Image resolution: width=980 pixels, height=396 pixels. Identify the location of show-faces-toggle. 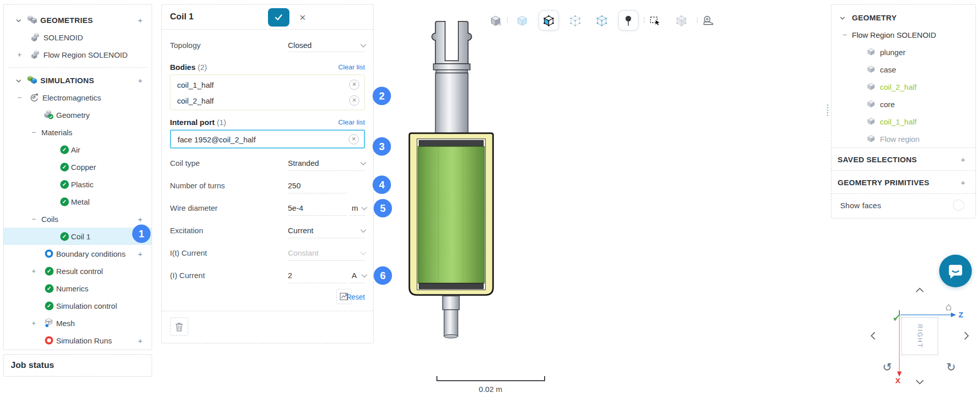
(959, 205).